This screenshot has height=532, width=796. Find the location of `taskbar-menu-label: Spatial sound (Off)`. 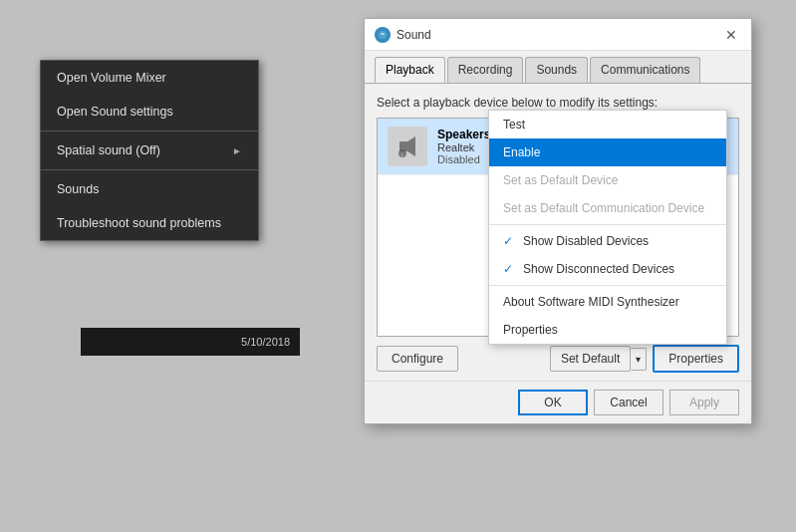

taskbar-menu-label: Spatial sound (Off) is located at coordinates (109, 150).